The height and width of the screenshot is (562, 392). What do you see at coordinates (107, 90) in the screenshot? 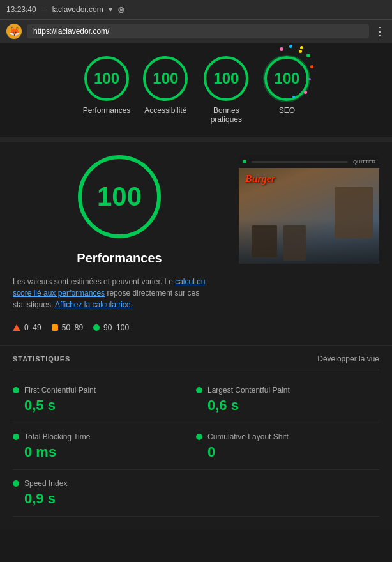
I see `score-item-performances: 100 Performances` at bounding box center [107, 90].